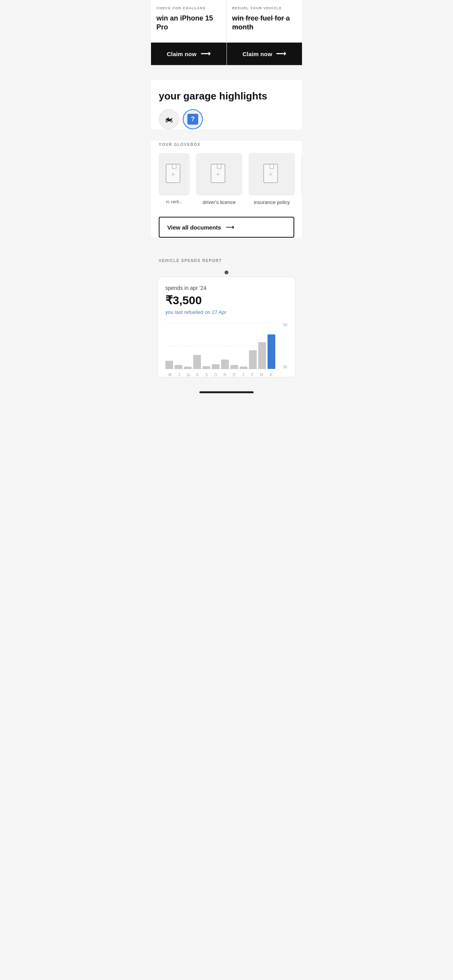 The image size is (453, 980). Describe the element at coordinates (194, 228) in the screenshot. I see `view-all-docs-label: View all documents` at that location.